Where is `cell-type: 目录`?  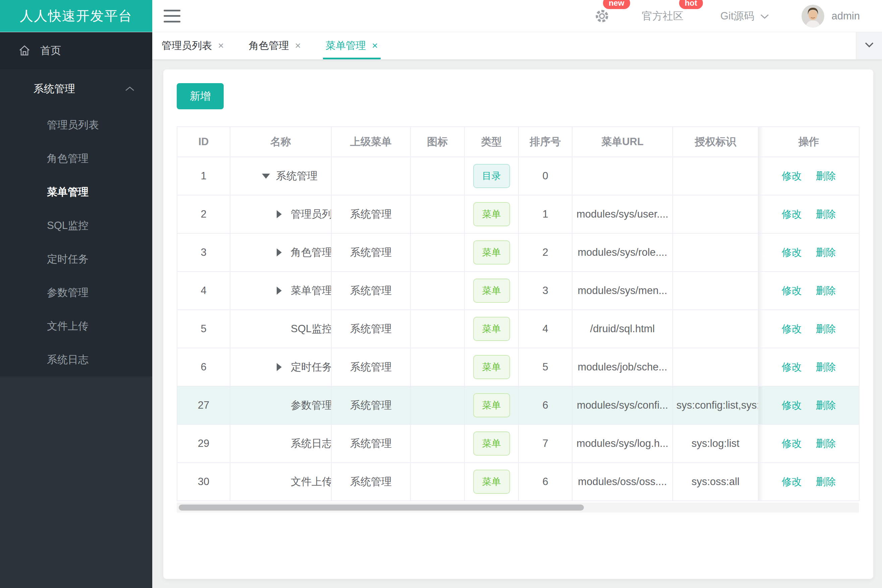 cell-type: 目录 is located at coordinates (491, 176).